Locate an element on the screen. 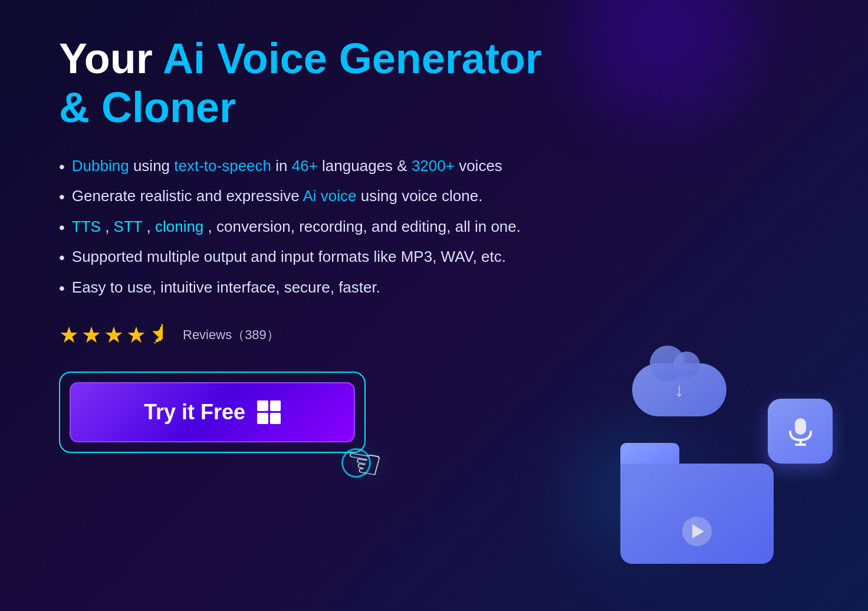  feature-text-5: Easy to use, intuitive interface, secure… is located at coordinates (226, 288).